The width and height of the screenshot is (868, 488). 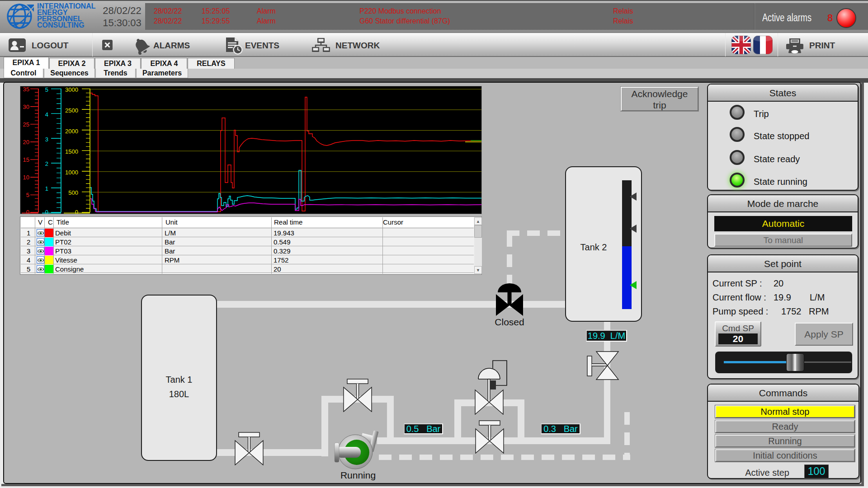 What do you see at coordinates (26, 89) in the screenshot?
I see `svg-text: 35` at bounding box center [26, 89].